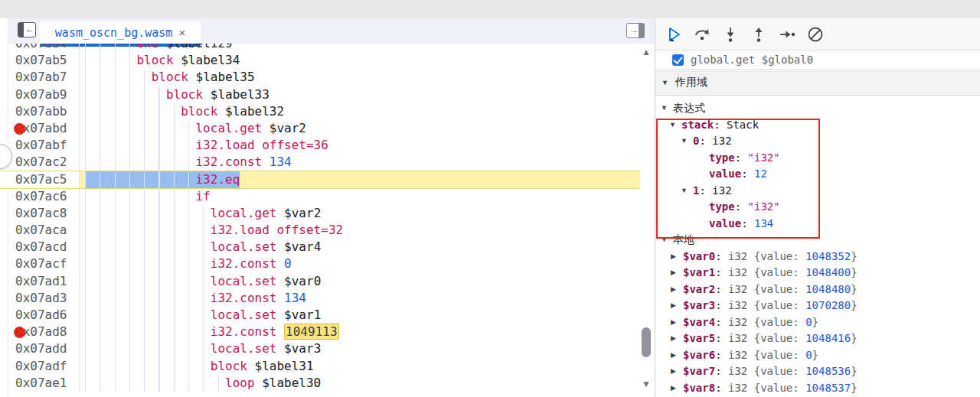  Describe the element at coordinates (320, 247) in the screenshot. I see `code-line: 0x07acdlocal.set $var4` at that location.